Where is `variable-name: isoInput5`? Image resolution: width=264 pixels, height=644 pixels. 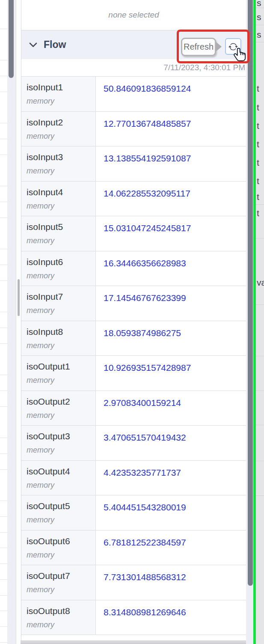
variable-name: isoInput5 is located at coordinates (61, 227).